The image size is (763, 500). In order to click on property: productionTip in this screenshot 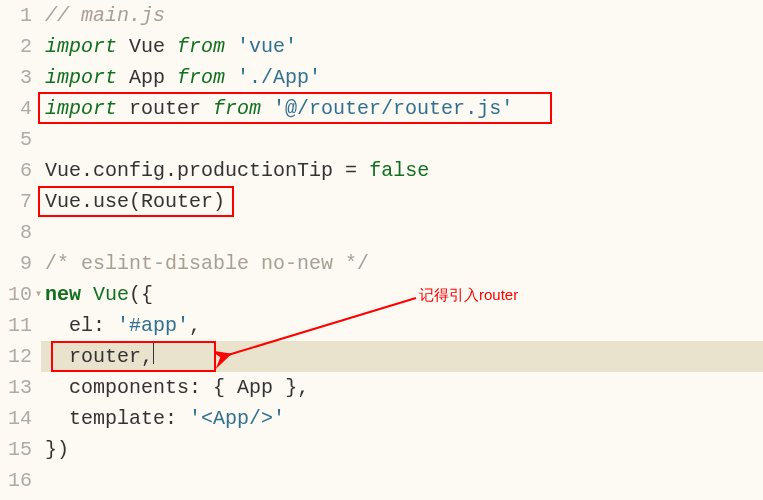, I will do `click(255, 170)`.